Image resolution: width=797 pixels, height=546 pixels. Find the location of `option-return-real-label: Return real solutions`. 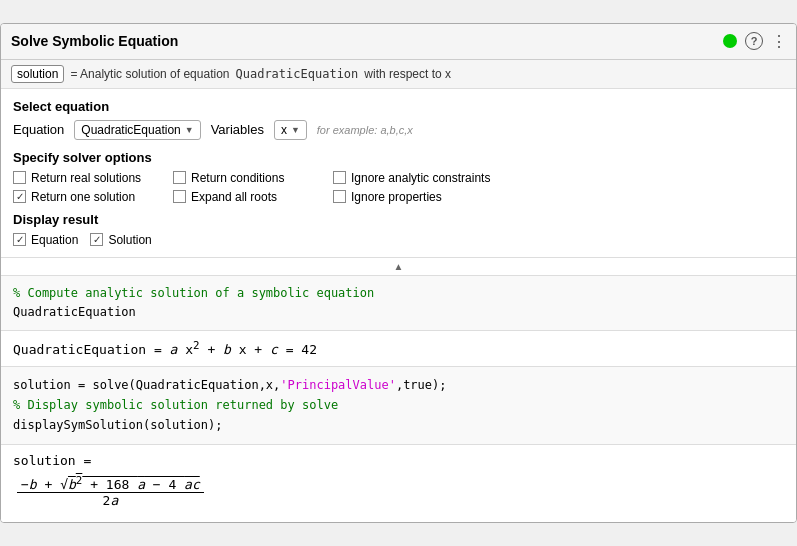

option-return-real-label: Return real solutions is located at coordinates (86, 178).